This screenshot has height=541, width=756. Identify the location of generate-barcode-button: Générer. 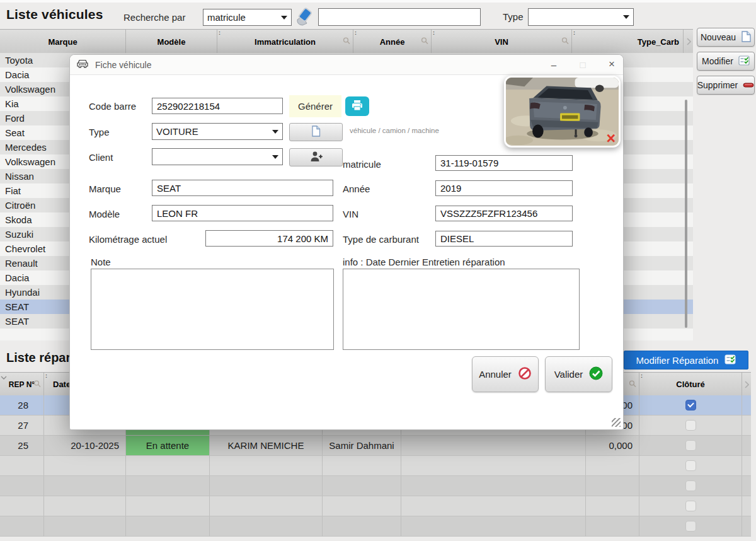
(315, 106).